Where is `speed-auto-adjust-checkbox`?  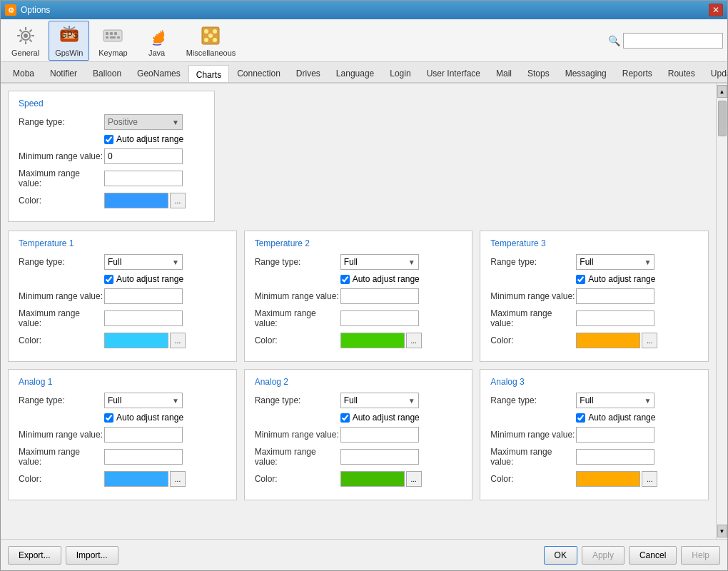 speed-auto-adjust-checkbox is located at coordinates (108, 140).